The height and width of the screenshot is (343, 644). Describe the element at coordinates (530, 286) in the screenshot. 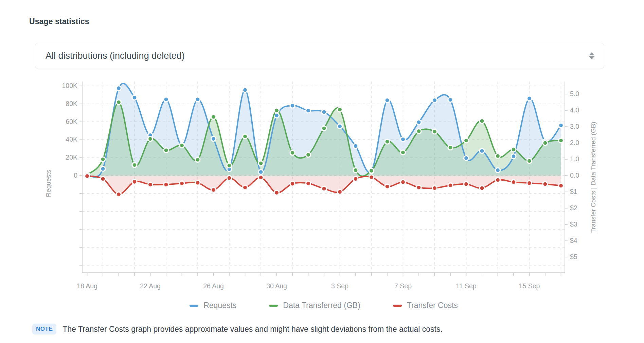

I see `x-axis-tick-label: 15 Sep` at that location.